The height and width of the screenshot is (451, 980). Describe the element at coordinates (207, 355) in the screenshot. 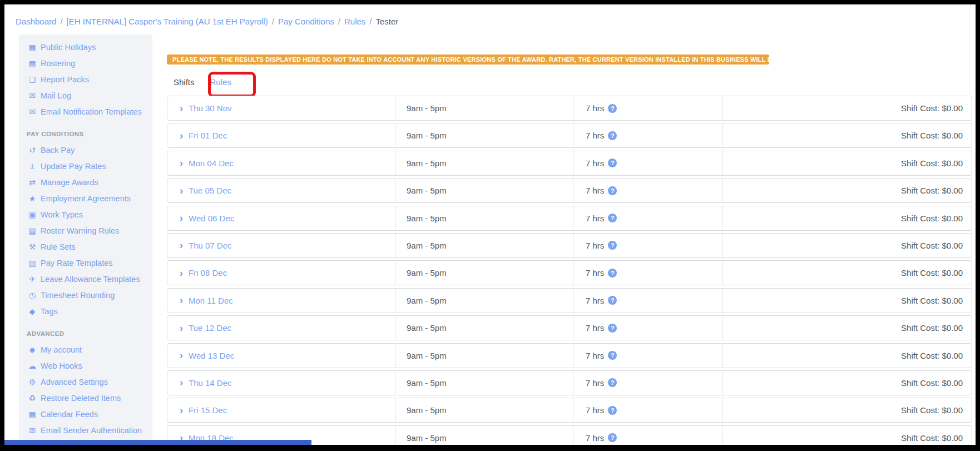

I see `shift-date-link: › Wed 13 Dec` at that location.